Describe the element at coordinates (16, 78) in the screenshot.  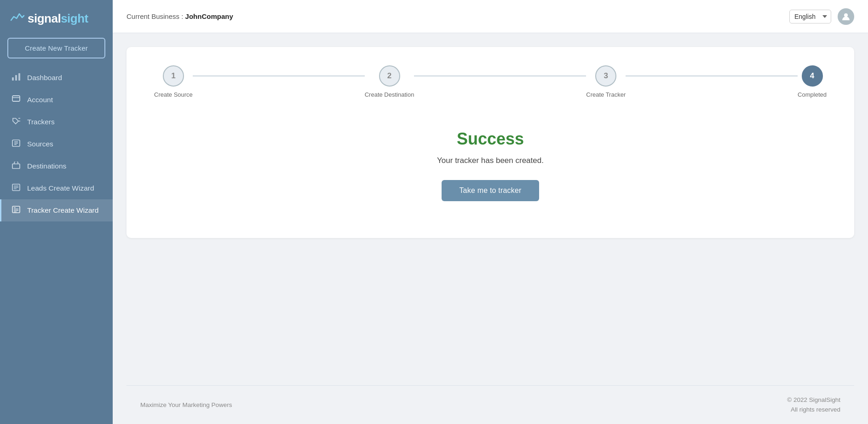
I see `dashboard-icon` at that location.